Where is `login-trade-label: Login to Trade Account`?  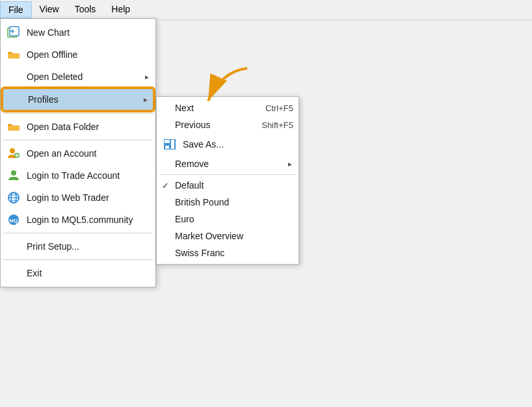
login-trade-label: Login to Trade Account is located at coordinates (88, 176).